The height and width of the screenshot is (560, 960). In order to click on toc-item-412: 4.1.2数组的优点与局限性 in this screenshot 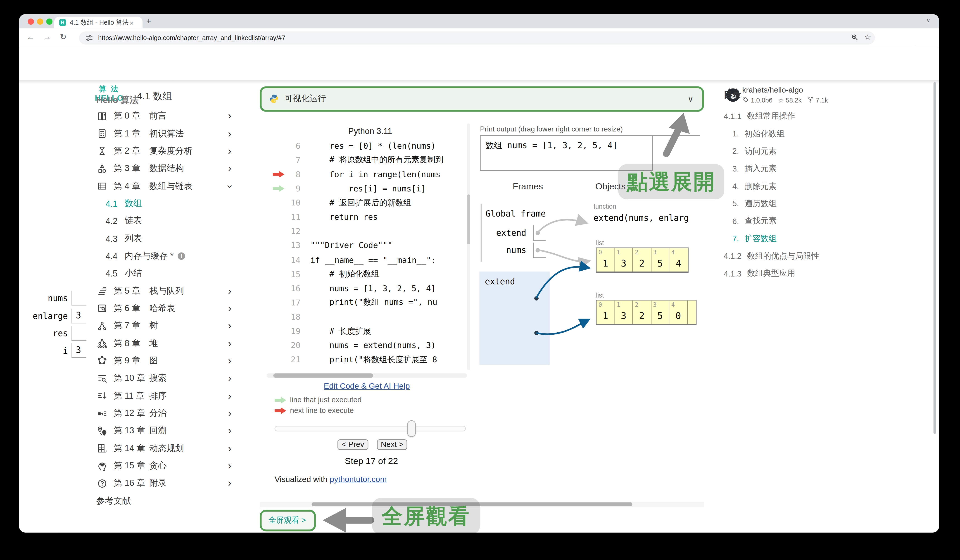, I will do `click(797, 256)`.